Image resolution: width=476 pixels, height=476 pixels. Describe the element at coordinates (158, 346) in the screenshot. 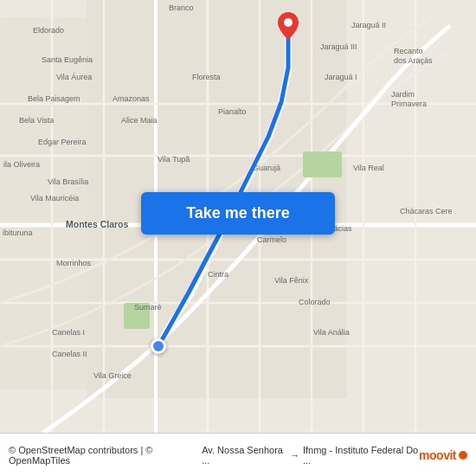

I see `origin-pin` at that location.